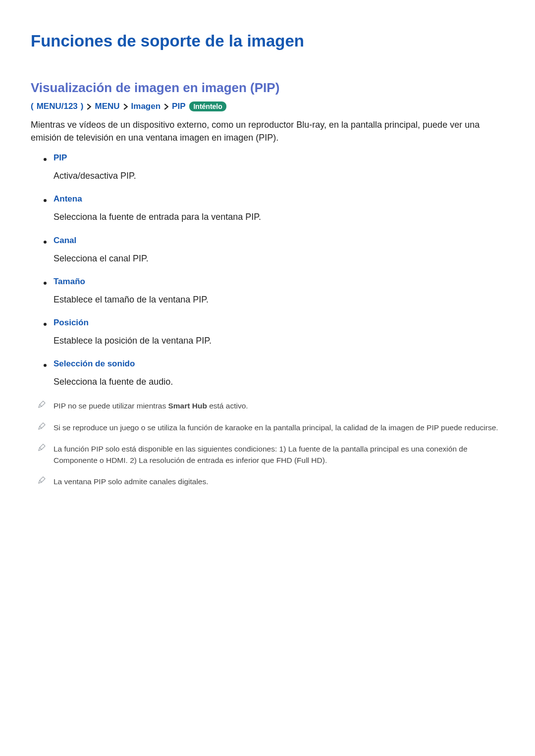 This screenshot has width=535, height=756. Describe the element at coordinates (146, 106) in the screenshot. I see `breadcrumb-step-3: Imagen` at that location.